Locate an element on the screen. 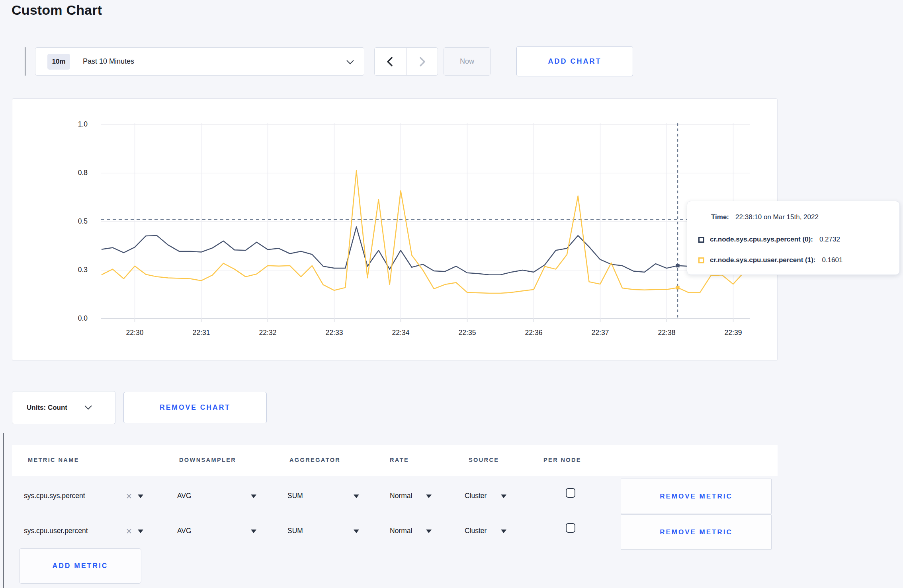 The width and height of the screenshot is (903, 588). time-step-buttons is located at coordinates (406, 61).